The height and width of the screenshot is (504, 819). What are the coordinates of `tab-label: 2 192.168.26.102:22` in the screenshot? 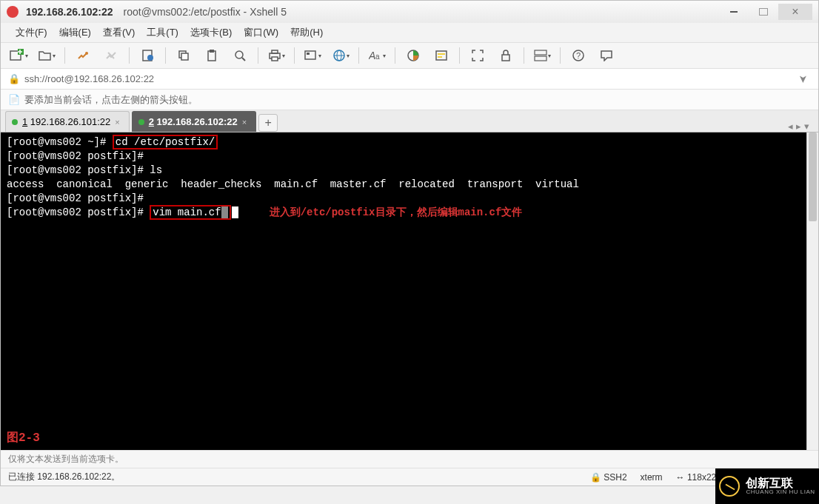 It's located at (193, 121).